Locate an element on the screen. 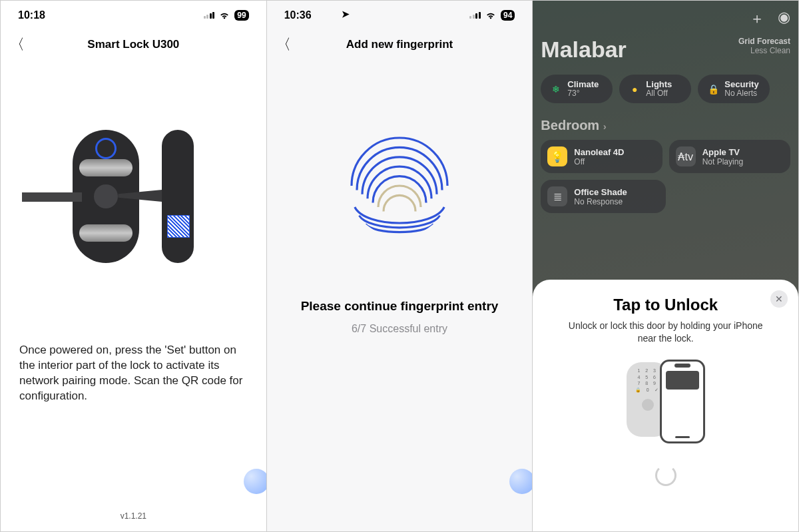 Image resolution: width=799 pixels, height=532 pixels. version-label: v1.1.21 is located at coordinates (133, 516).